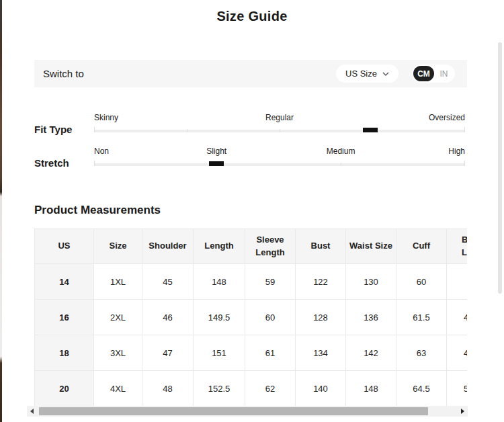 The image size is (504, 422). I want to click on vertical-scrollbar-thumb, so click(500, 168).